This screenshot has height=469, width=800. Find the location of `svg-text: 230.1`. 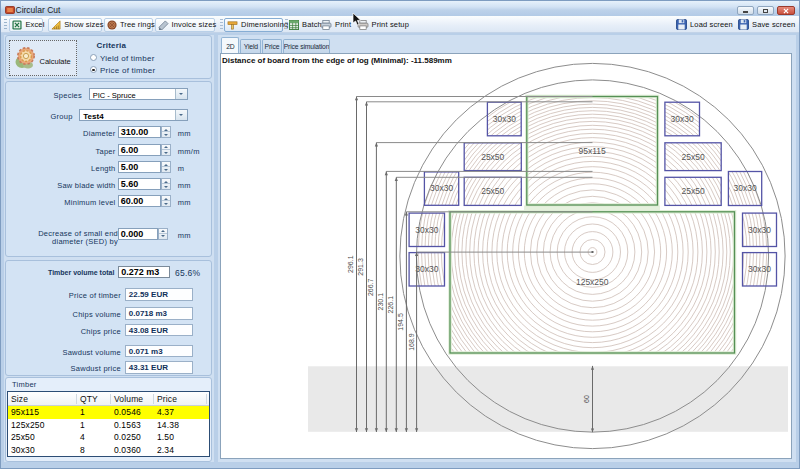

svg-text: 230.1 is located at coordinates (380, 301).